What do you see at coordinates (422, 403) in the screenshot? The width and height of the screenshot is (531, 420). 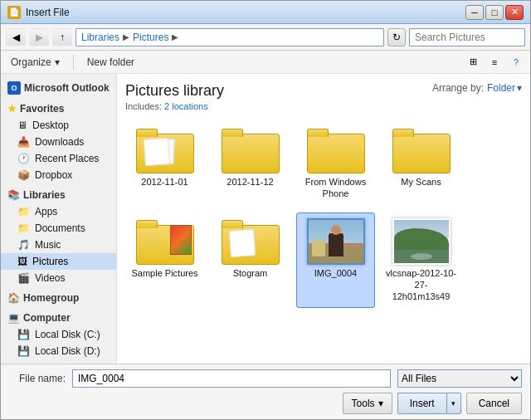 I see `insert-label: Insert` at bounding box center [422, 403].